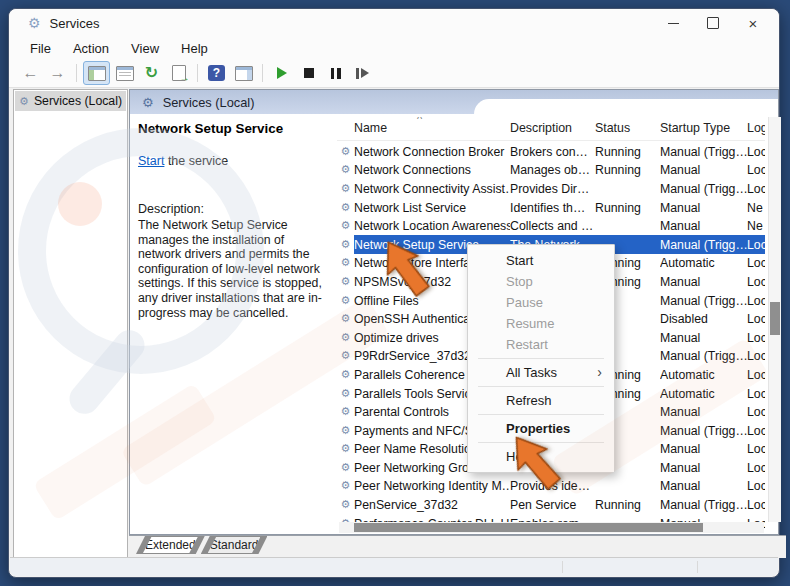 This screenshot has width=790, height=586. Describe the element at coordinates (753, 23) in the screenshot. I see `close-button: ×` at that location.